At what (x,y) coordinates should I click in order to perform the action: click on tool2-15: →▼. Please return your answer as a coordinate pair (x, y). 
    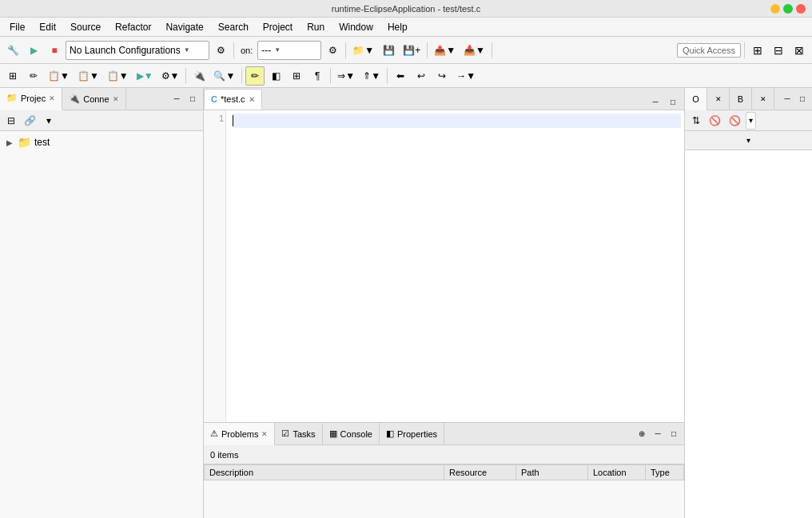
    Looking at the image, I should click on (466, 76).